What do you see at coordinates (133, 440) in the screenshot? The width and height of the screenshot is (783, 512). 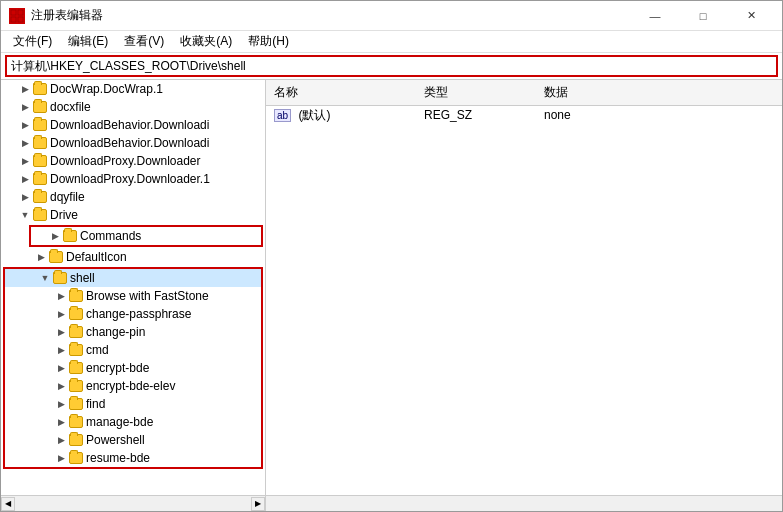 I see `tree-item-powershell: ▶ Powershell` at bounding box center [133, 440].